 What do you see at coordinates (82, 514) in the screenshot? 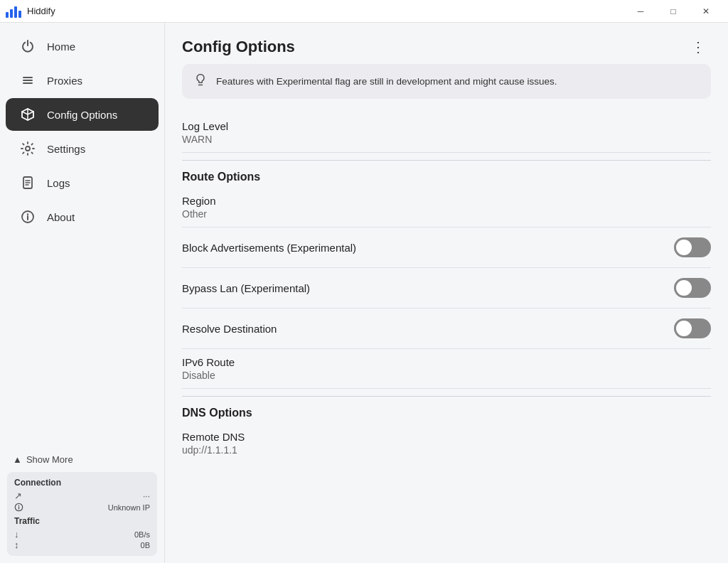
I see `connection-panel: Connection ↗ ··· Unknown I` at bounding box center [82, 514].